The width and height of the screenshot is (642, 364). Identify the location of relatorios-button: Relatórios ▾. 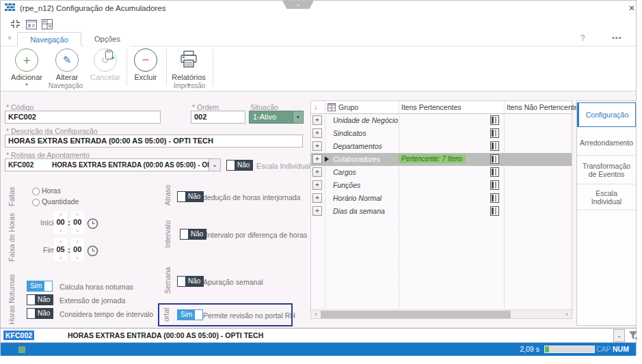
(189, 67).